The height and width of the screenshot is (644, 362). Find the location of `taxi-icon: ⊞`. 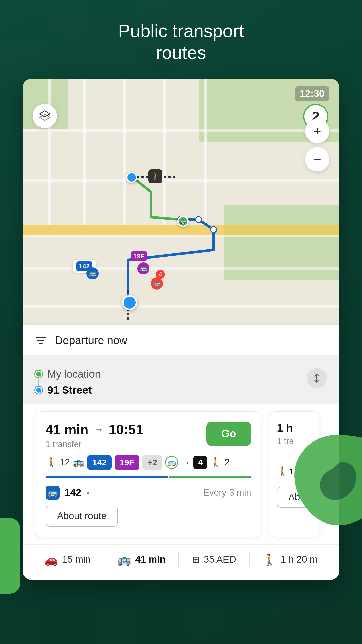

taxi-icon: ⊞ is located at coordinates (196, 560).